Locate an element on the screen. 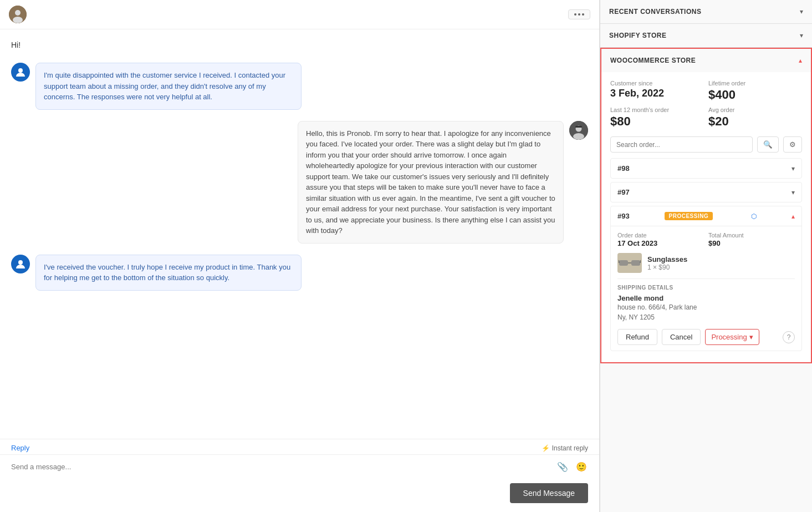  order-93-status: PROCESSING is located at coordinates (689, 216).